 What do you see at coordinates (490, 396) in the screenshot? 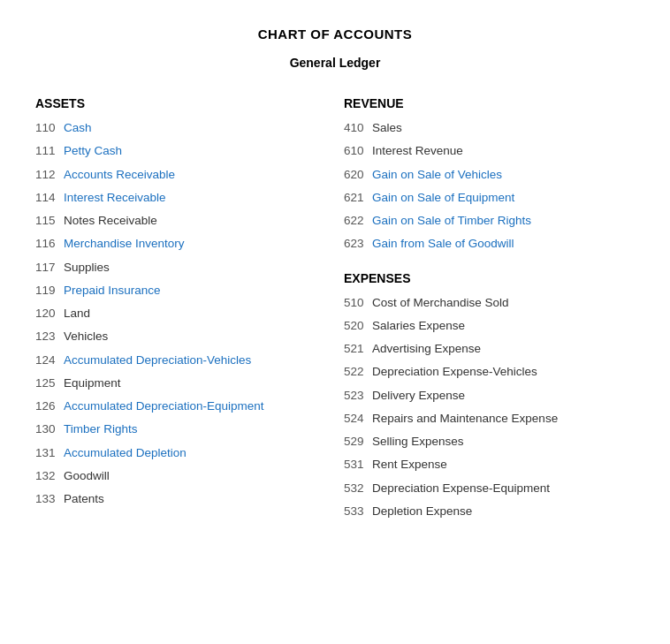
I see `table-row: 523Delivery Expense` at bounding box center [490, 396].